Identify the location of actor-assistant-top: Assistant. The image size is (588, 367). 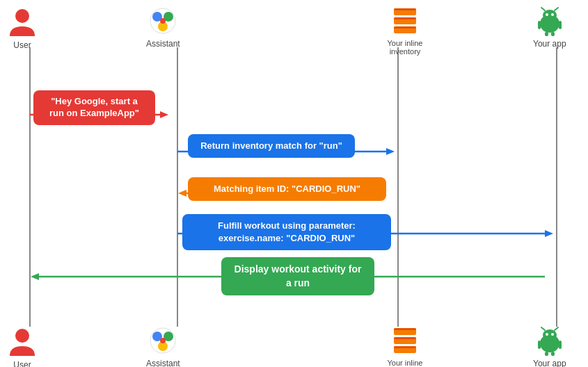
(163, 27).